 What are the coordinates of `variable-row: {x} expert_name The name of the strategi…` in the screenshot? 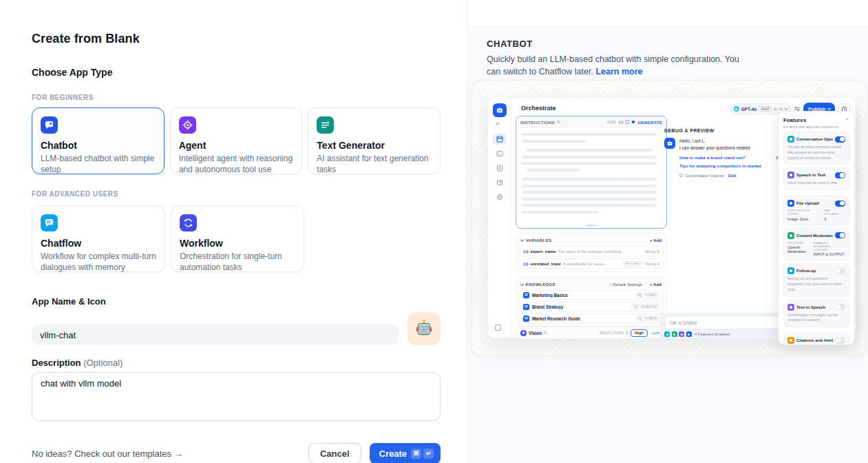 It's located at (591, 251).